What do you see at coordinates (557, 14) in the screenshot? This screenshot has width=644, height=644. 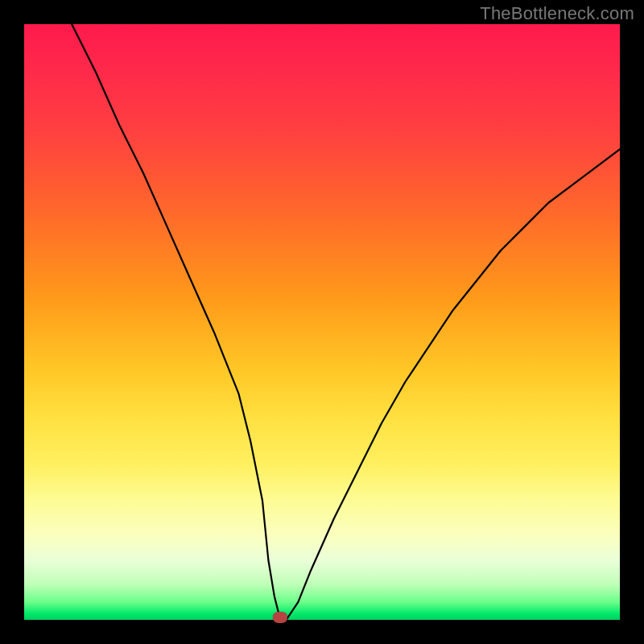 I see `watermark-text: TheBottleneck.com` at bounding box center [557, 14].